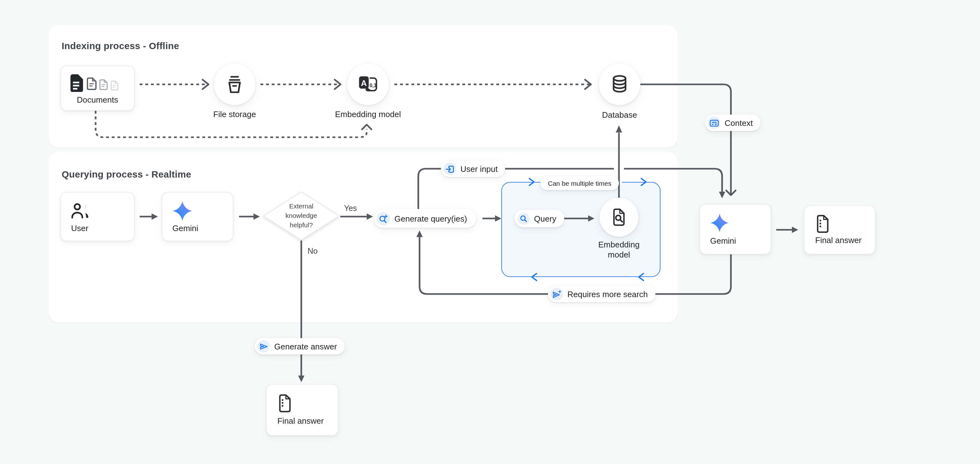 This screenshot has height=464, width=980. Describe the element at coordinates (619, 85) in the screenshot. I see `database-node` at that location.